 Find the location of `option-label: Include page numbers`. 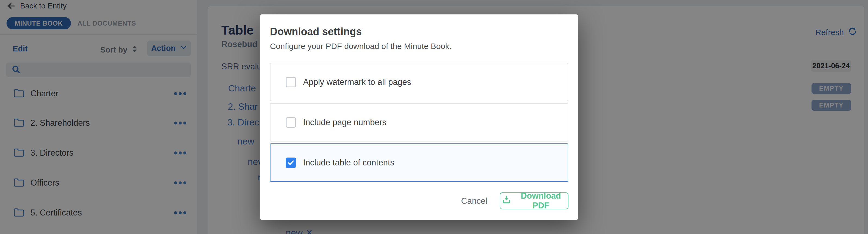

option-label: Include page numbers is located at coordinates (345, 122).